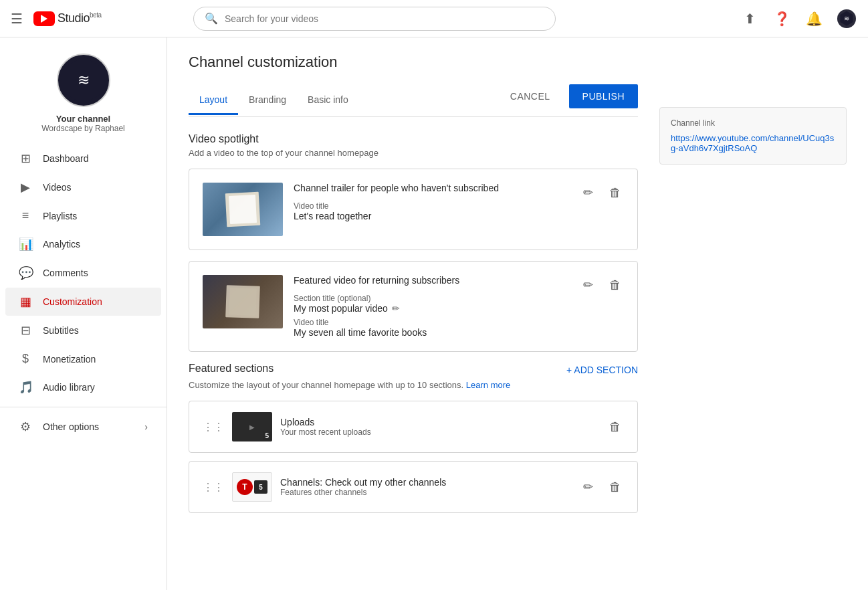 The width and height of the screenshot is (868, 590). Describe the element at coordinates (267, 100) in the screenshot. I see `tab-branding: Branding` at that location.